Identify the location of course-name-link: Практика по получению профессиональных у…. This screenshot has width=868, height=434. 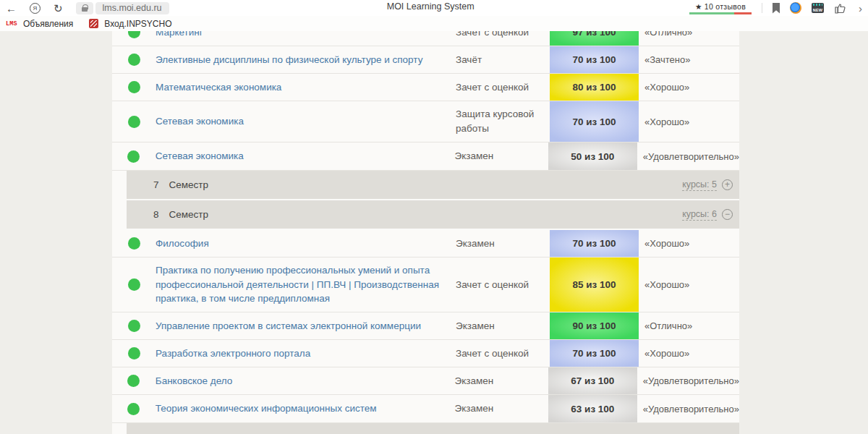
(305, 285).